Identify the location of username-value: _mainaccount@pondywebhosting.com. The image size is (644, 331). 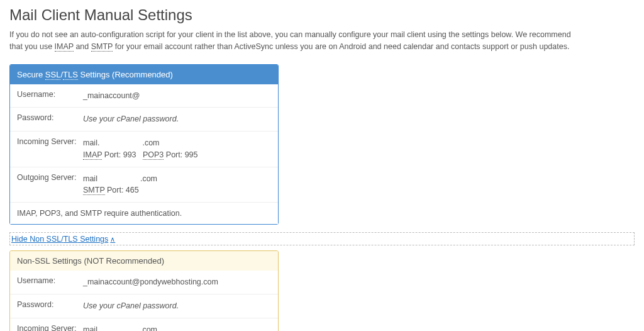
(177, 282).